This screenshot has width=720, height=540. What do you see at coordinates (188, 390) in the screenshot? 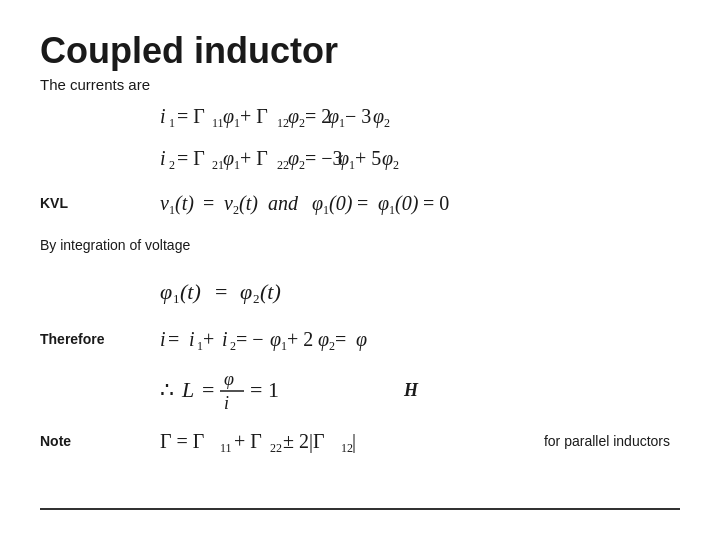
I see `svg-text: L` at bounding box center [188, 390].